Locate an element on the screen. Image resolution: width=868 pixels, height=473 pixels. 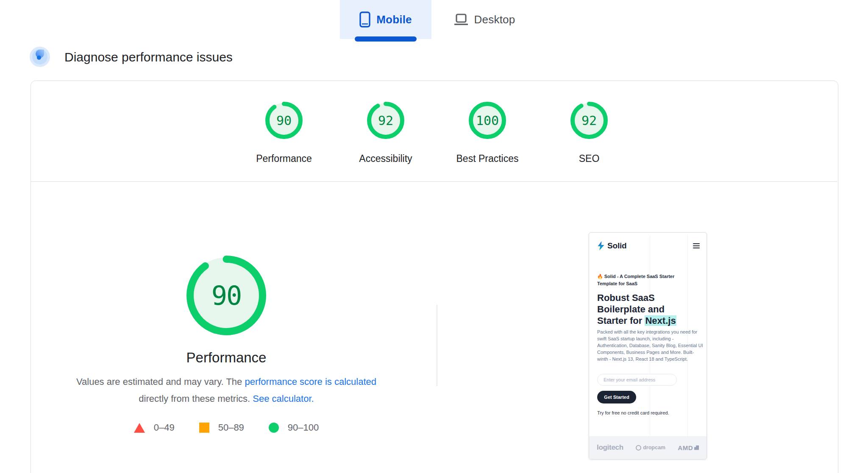
score-accessibility: 92 Accessibility is located at coordinates (386, 133).